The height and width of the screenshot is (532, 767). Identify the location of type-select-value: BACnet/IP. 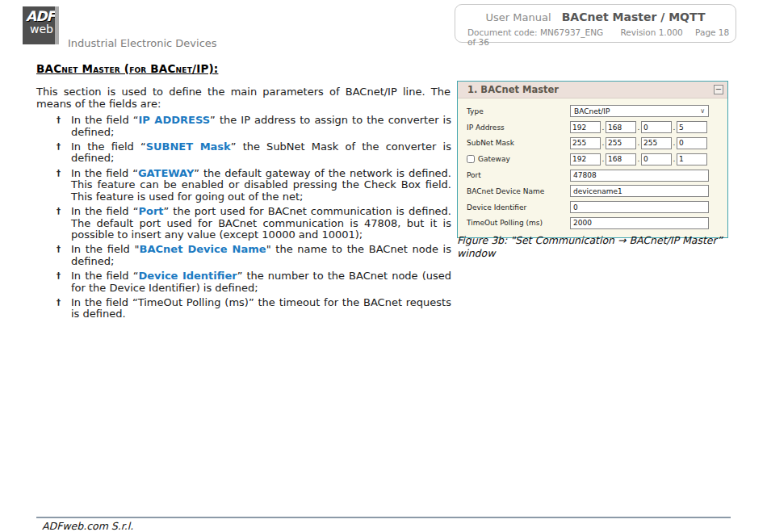
(637, 111).